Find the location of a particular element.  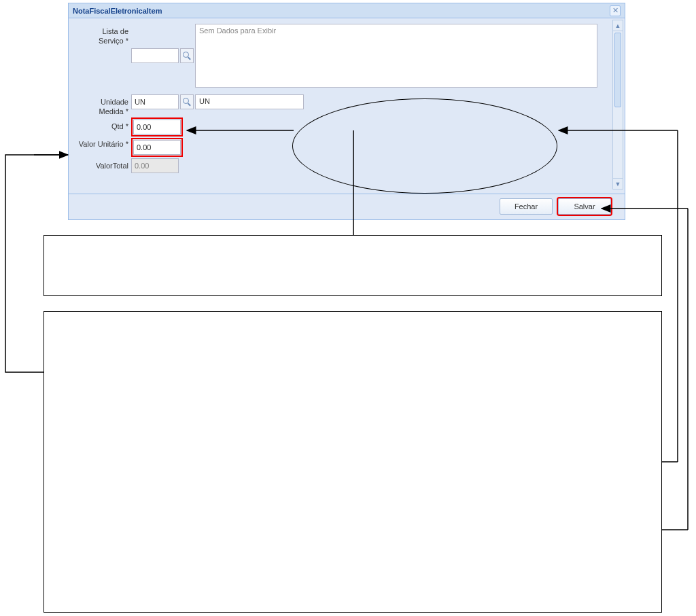

close-icon: ✕ is located at coordinates (615, 11).